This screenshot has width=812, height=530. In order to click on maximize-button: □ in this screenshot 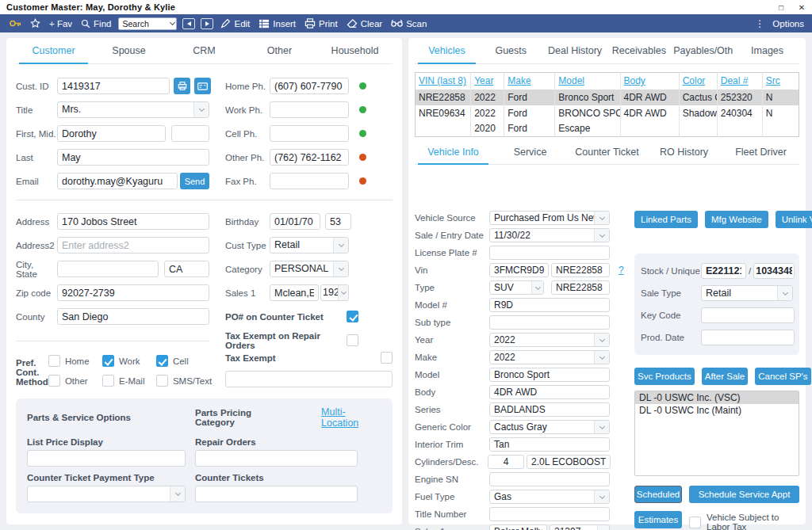, I will do `click(781, 7)`.